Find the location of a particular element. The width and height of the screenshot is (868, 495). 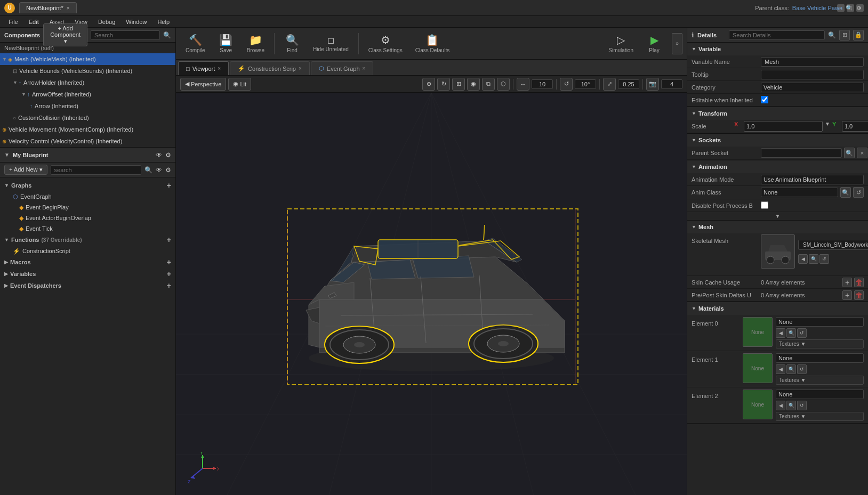

vp-number-1: 10 is located at coordinates (542, 84).